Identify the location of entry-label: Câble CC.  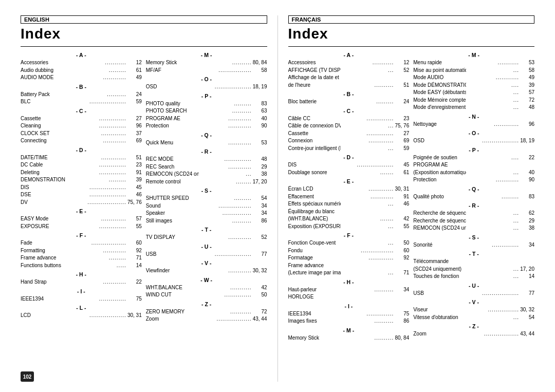
(314, 119).